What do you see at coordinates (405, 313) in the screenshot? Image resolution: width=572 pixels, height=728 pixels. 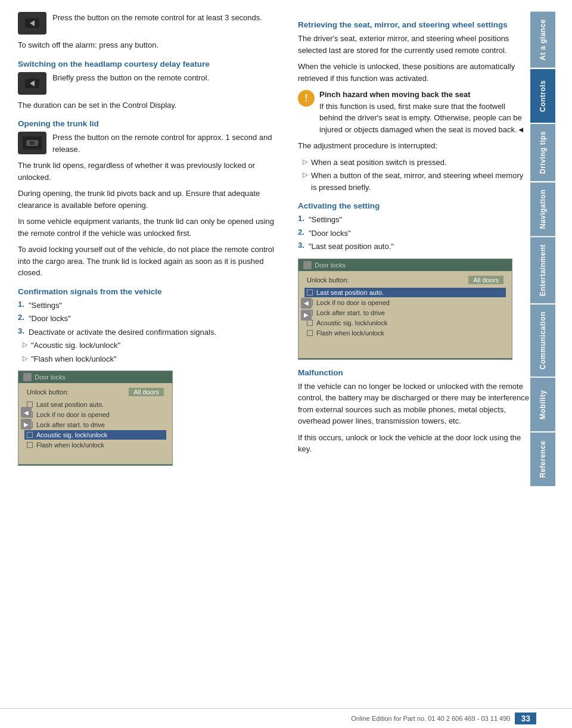 I see `screen2-row-2: Lock after start. to drive` at bounding box center [405, 313].